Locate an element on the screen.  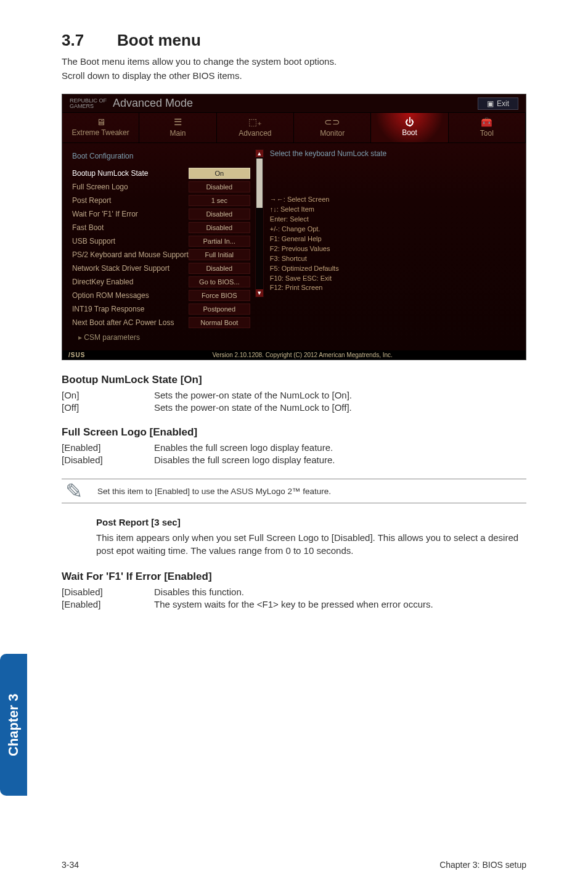
bios-footer-text: Version 2.10.1208. Copyright (C) 2012 Am… is located at coordinates (302, 355).